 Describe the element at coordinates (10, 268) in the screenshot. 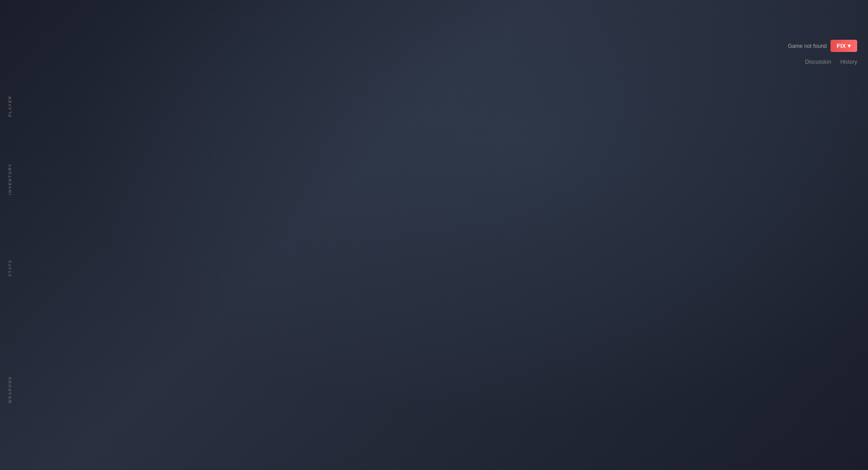

I see `side-label-text: STATS` at that location.